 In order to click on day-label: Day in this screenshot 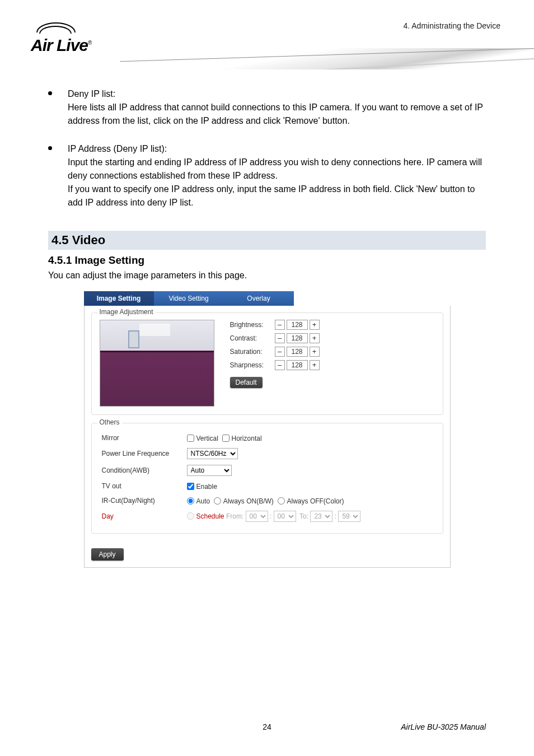, I will do `click(143, 516)`.